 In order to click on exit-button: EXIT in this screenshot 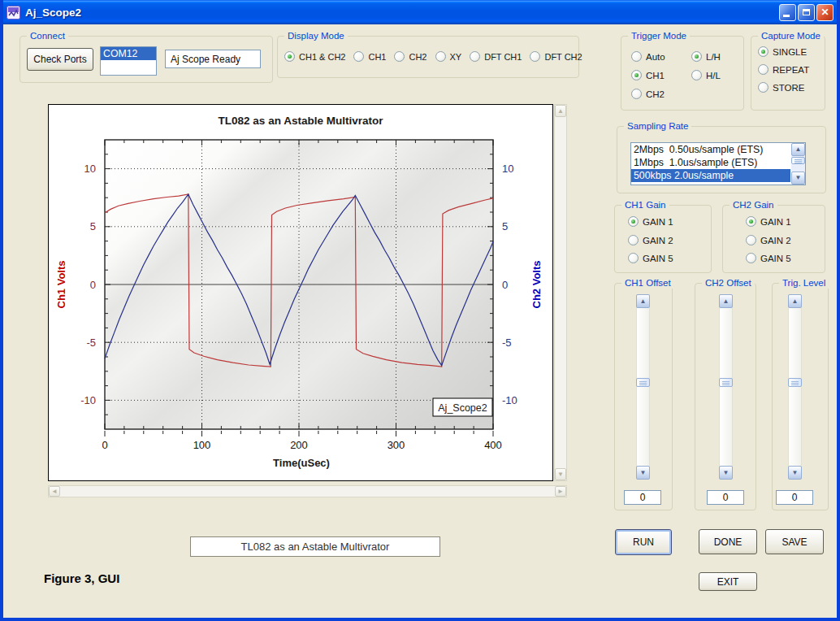, I will do `click(728, 582)`.